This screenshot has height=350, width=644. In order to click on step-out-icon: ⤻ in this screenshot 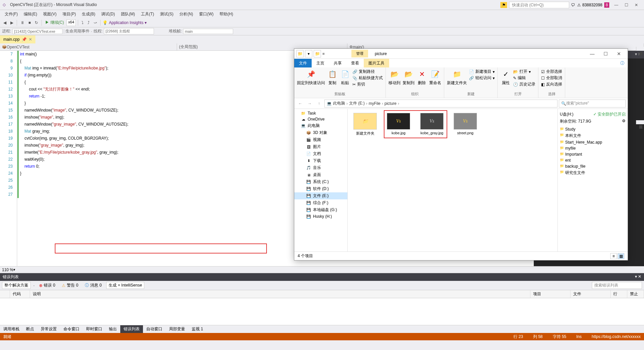, I will do `click(95, 23)`.